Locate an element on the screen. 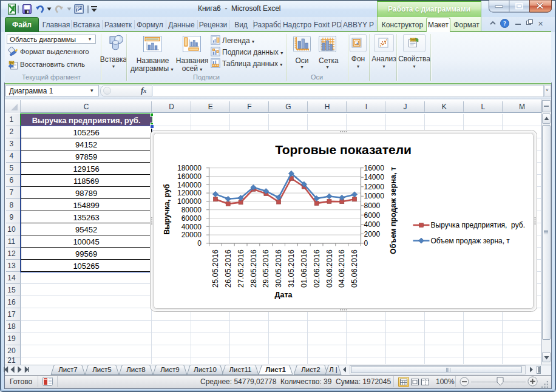  svg-text: Лист2 is located at coordinates (311, 370).